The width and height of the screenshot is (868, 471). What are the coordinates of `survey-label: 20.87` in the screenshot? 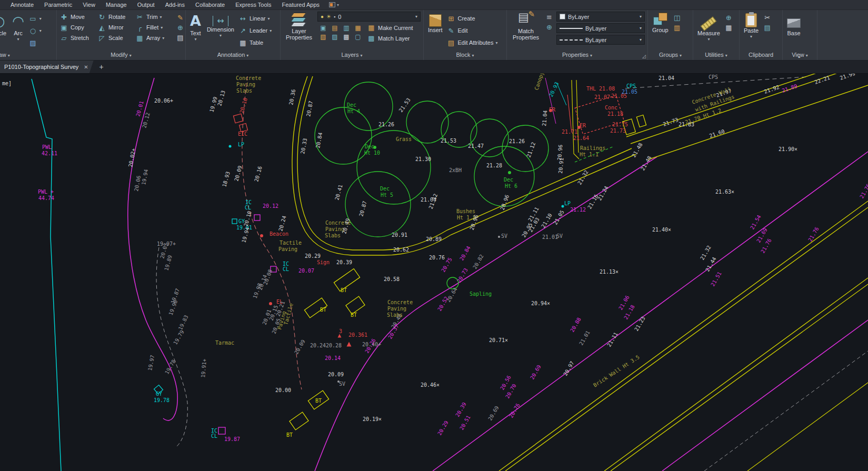 It's located at (363, 209).